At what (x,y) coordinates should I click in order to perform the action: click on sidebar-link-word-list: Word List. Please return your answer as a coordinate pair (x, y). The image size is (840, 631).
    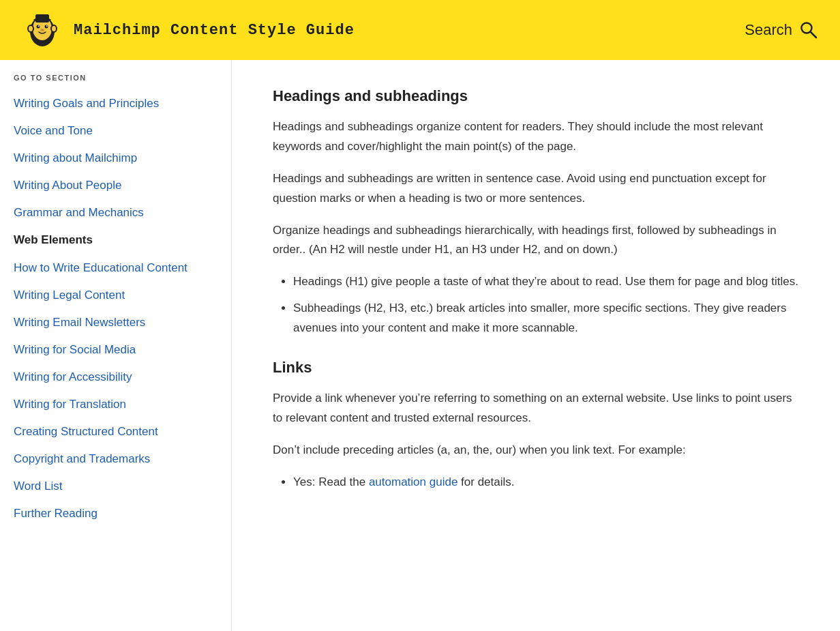
    Looking at the image, I should click on (116, 486).